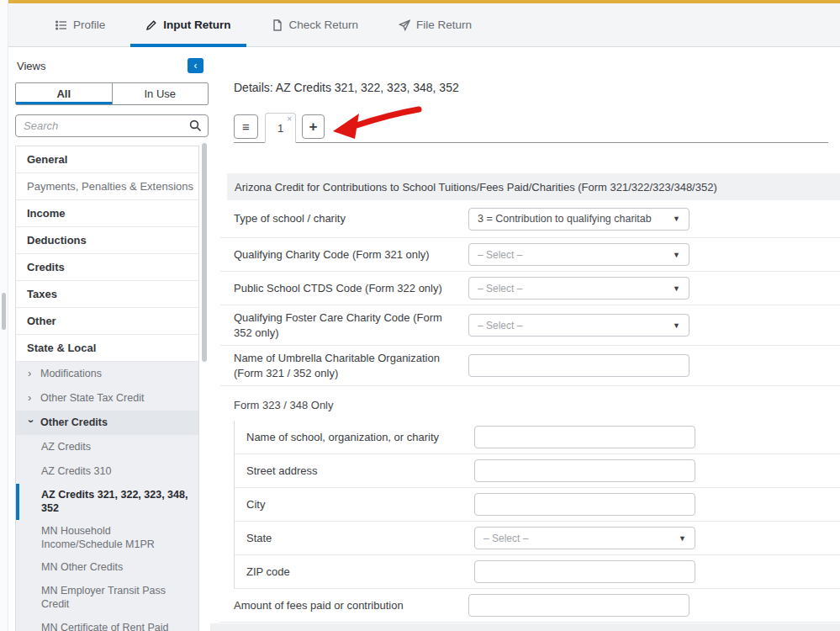 This screenshot has width=840, height=631. What do you see at coordinates (277, 25) in the screenshot?
I see `document-icon` at bounding box center [277, 25].